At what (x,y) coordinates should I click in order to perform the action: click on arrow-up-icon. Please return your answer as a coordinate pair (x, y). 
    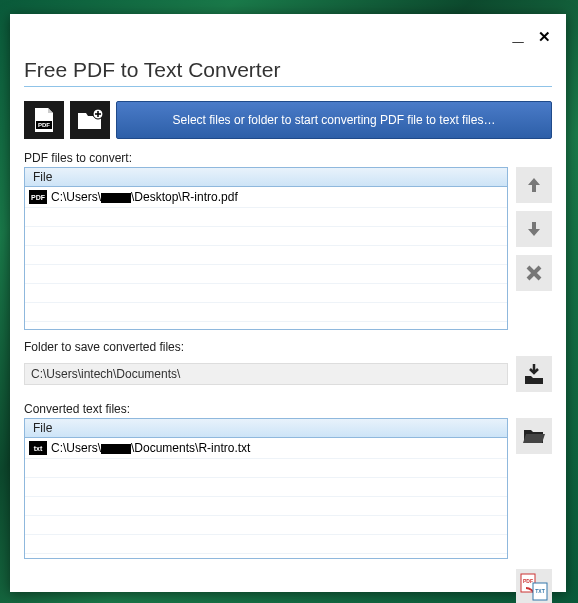
    Looking at the image, I should click on (534, 185).